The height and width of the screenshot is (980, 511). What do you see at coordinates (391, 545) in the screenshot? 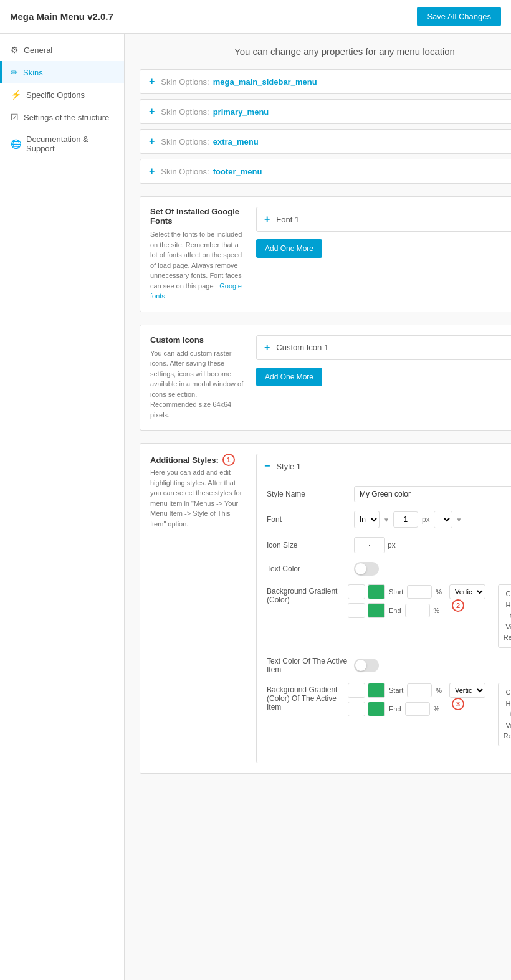
I see `icon-size-unit-label: px` at bounding box center [391, 545].